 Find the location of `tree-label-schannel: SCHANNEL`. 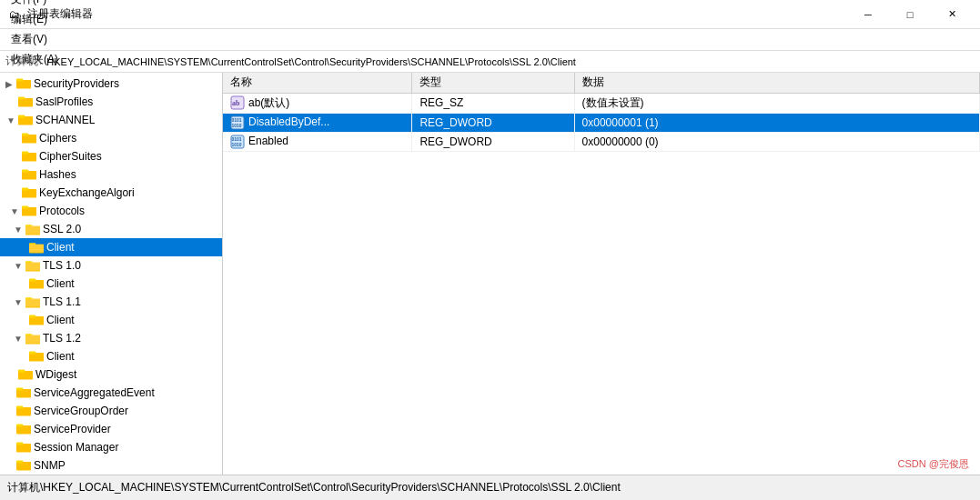

tree-label-schannel: SCHANNEL is located at coordinates (66, 120).